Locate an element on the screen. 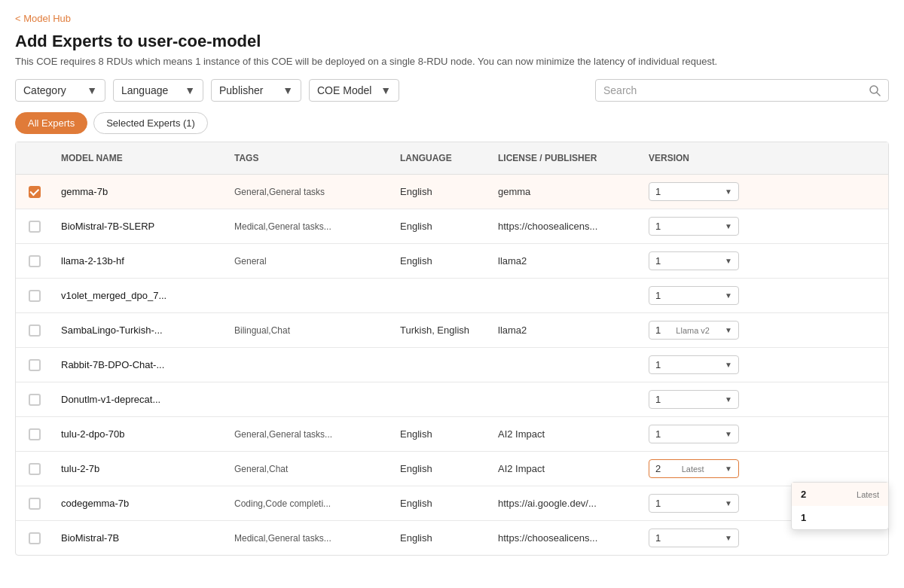  th-tags: Tags is located at coordinates (310, 158).